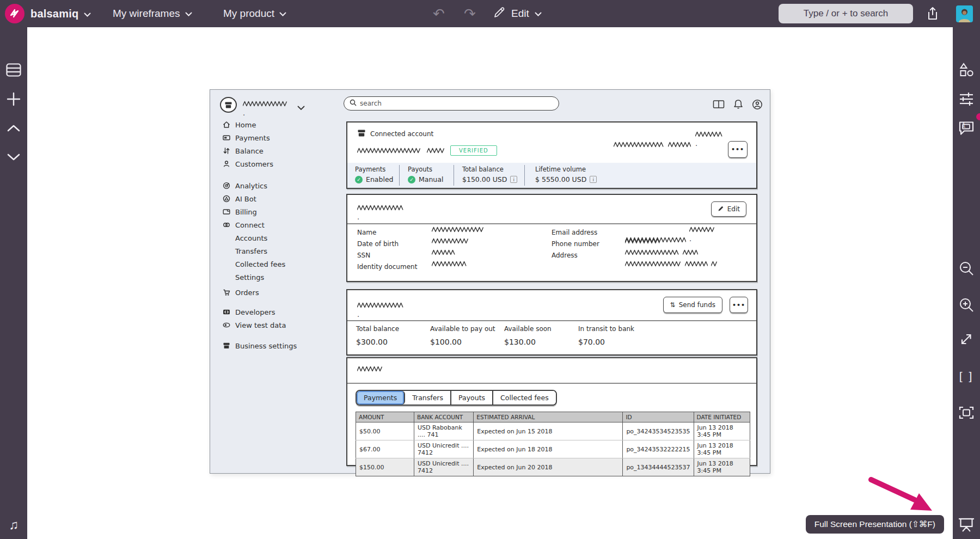 The image size is (980, 539). What do you see at coordinates (673, 305) in the screenshot?
I see `up-down-arrows-icon: ⇅` at bounding box center [673, 305].